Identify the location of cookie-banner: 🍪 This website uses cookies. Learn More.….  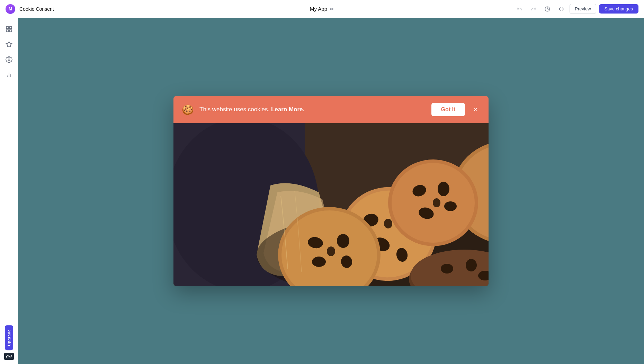
(331, 110).